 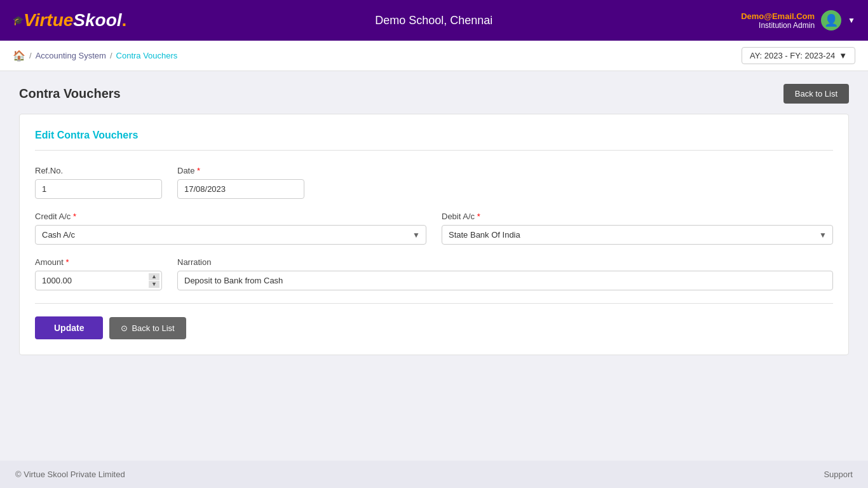 I want to click on action-row: Update ⊙ Back to List, so click(x=434, y=328).